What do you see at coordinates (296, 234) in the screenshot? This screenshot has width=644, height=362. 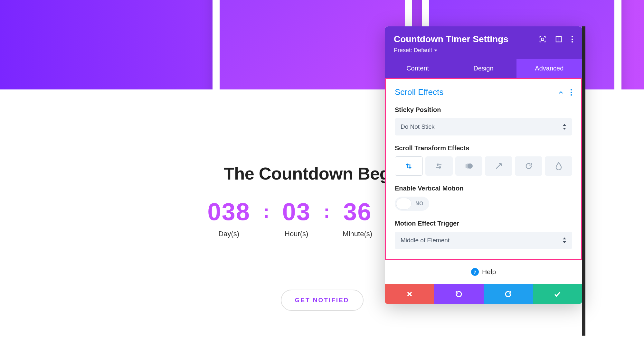 I see `hours-label: Hour(s)` at bounding box center [296, 234].